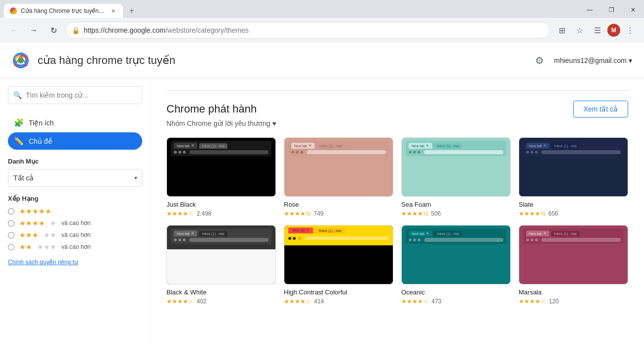  I want to click on theme-name-hcc: High Contrast Colorful, so click(339, 292).